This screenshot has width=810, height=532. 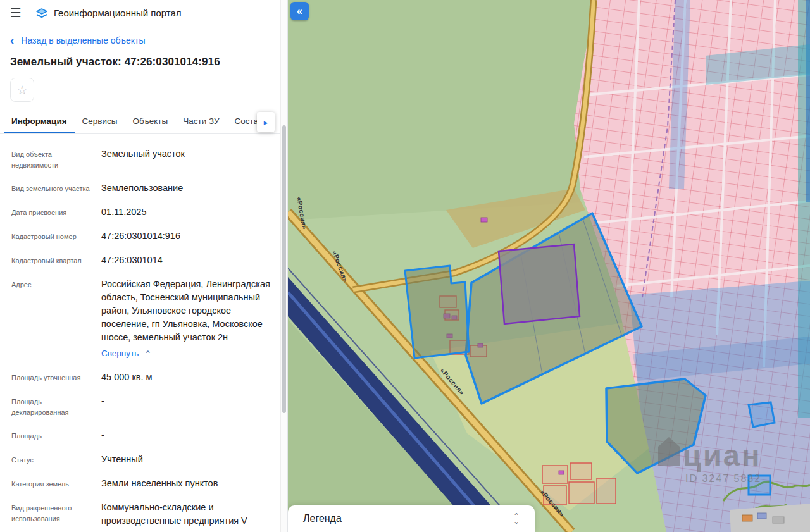 What do you see at coordinates (175, 514) in the screenshot?
I see `field-value-text: Коммунально-складские и производственные…` at bounding box center [175, 514].